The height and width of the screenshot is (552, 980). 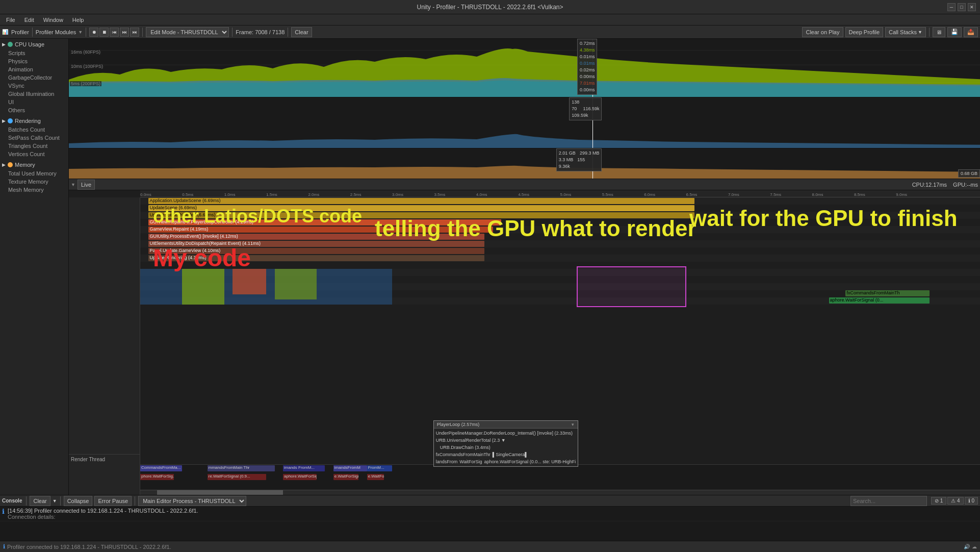 What do you see at coordinates (506, 447) in the screenshot?
I see `detail-popup-content: UnderPipelineManager.DoRenderLoop_Intern…` at bounding box center [506, 447].